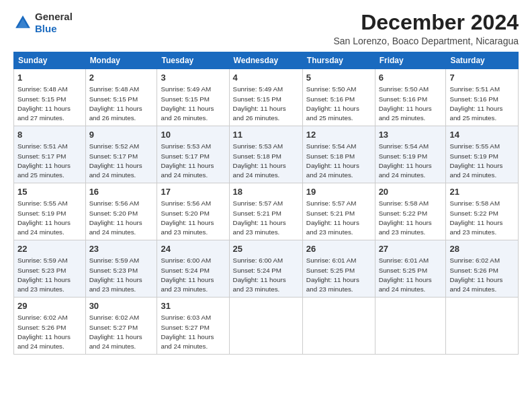 The width and height of the screenshot is (532, 411). I want to click on day-number: 15, so click(50, 192).